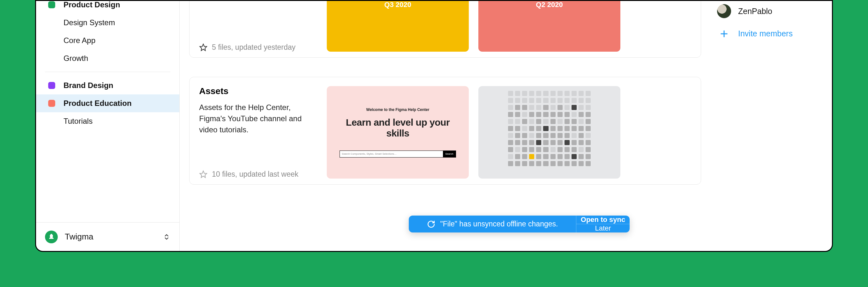 The width and height of the screenshot is (868, 287). I want to click on sidebar-item-label: Product Design, so click(92, 5).